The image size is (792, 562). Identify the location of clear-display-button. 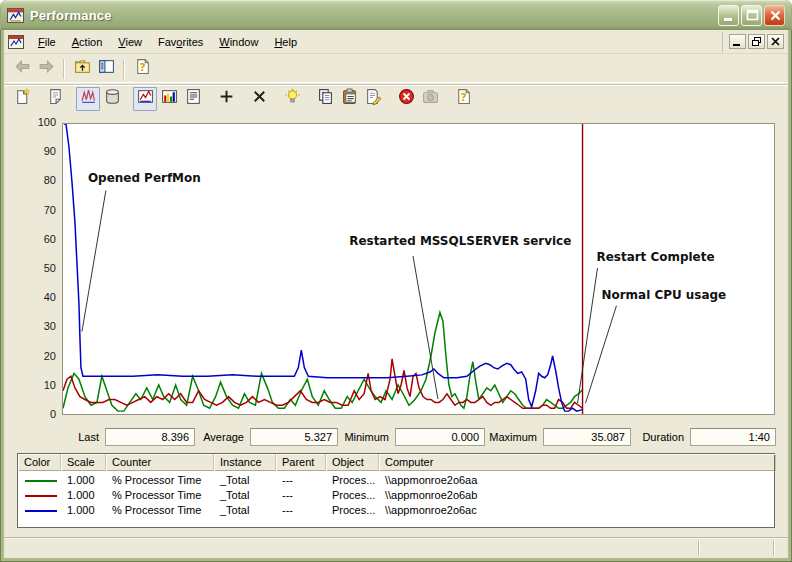
(55, 99).